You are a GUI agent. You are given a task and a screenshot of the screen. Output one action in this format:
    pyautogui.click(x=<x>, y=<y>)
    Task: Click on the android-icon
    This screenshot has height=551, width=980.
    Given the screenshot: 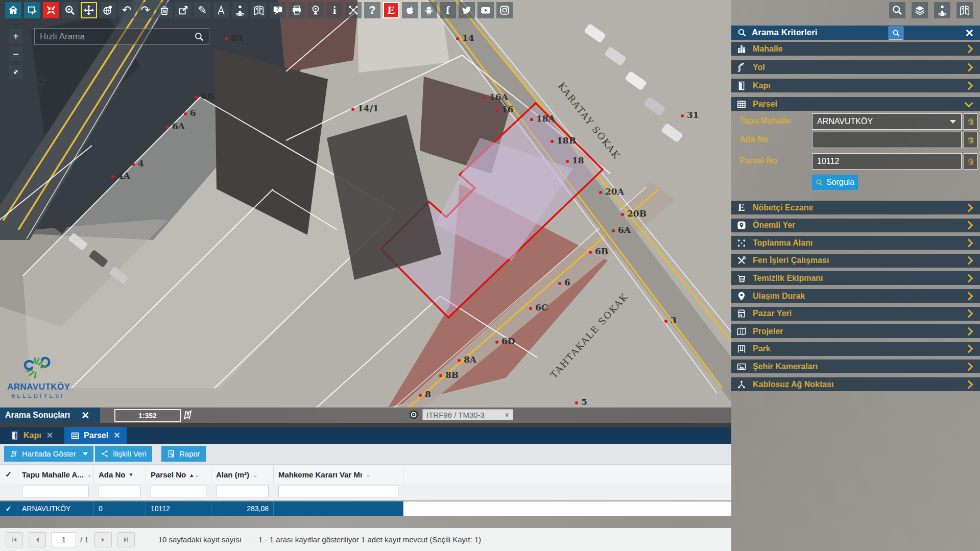 What is the action you would take?
    pyautogui.click(x=429, y=10)
    